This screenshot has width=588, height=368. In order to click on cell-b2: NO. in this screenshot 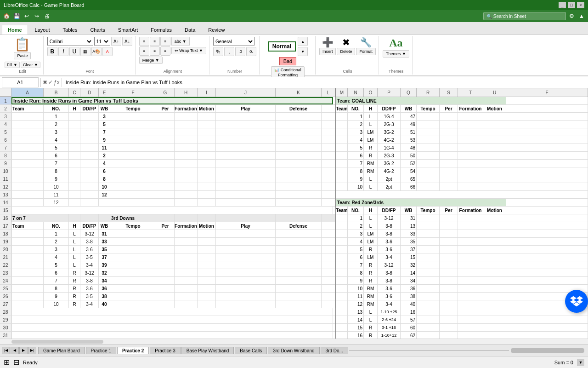, I will do `click(56, 109)`.